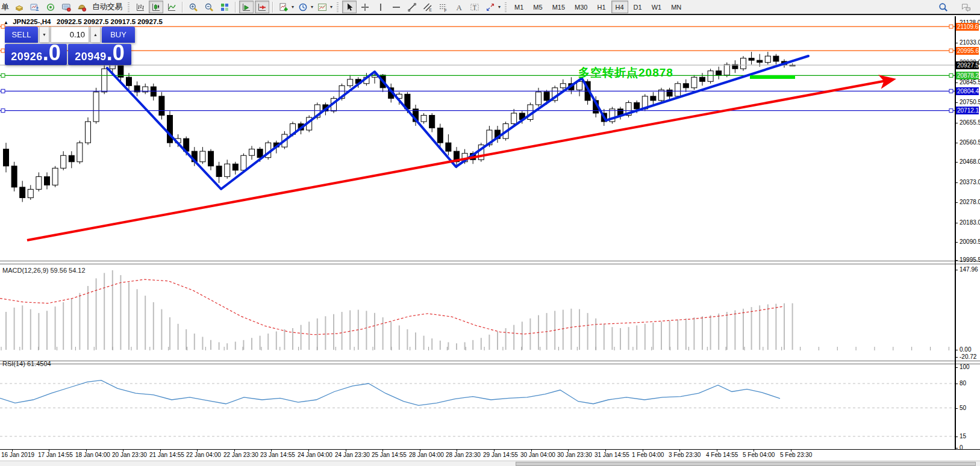 The width and height of the screenshot is (980, 466). I want to click on timeframe-button-d1: D1, so click(638, 7).